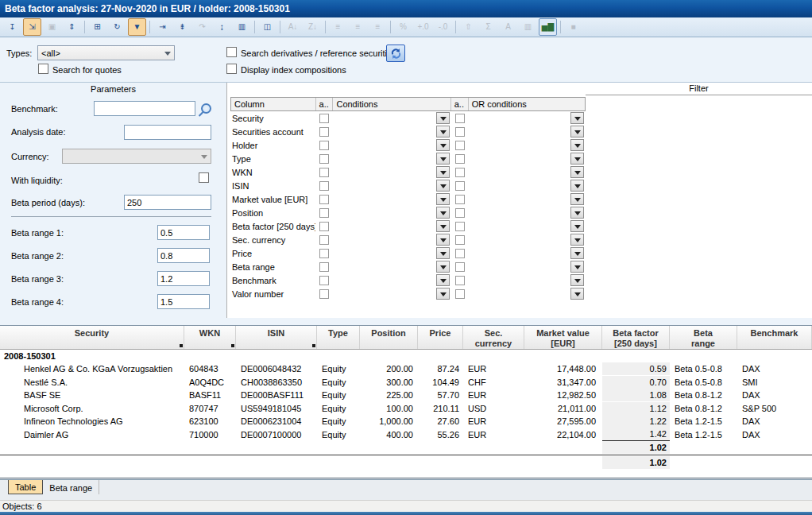 The image size is (812, 515). What do you see at coordinates (203, 178) in the screenshot?
I see `with-liquidity-checkbox` at bounding box center [203, 178].